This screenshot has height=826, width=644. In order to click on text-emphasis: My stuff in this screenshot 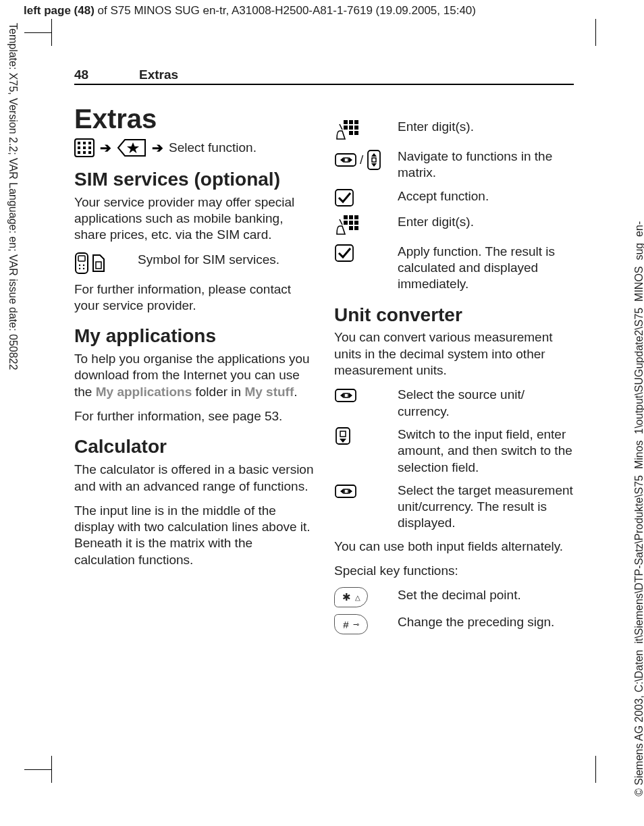, I will do `click(269, 391)`.